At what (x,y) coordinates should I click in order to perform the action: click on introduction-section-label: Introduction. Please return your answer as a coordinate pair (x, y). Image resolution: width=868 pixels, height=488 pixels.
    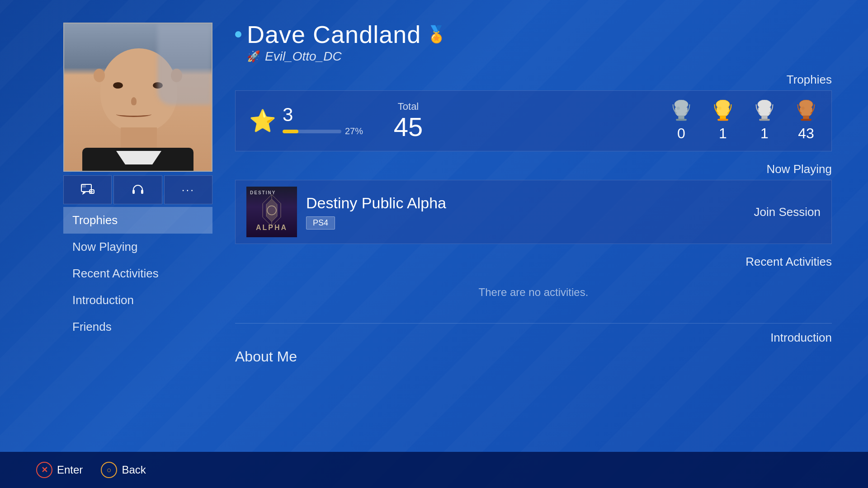
    Looking at the image, I should click on (533, 338).